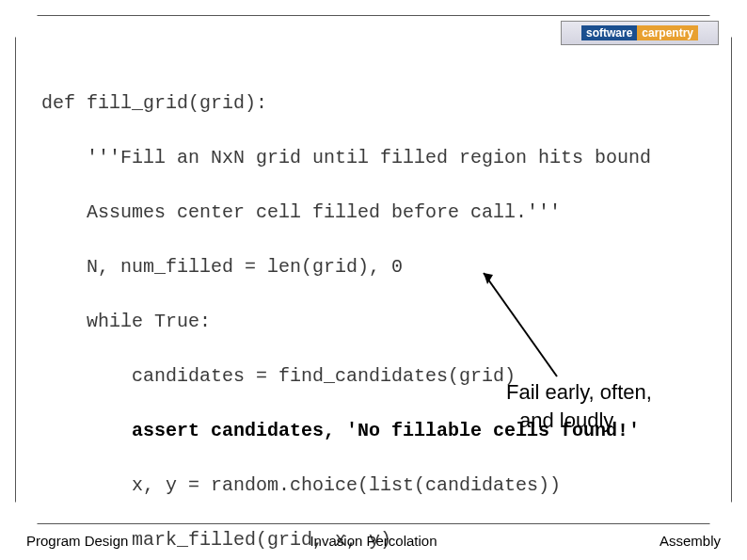 The width and height of the screenshot is (747, 560). I want to click on code-line-3: N, num_filled = len(grid), 0, so click(394, 267).